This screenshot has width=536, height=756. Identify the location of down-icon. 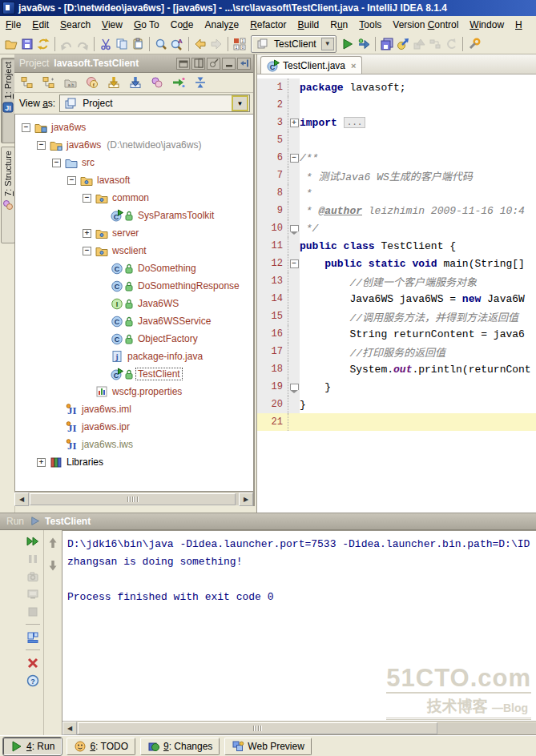
(53, 565).